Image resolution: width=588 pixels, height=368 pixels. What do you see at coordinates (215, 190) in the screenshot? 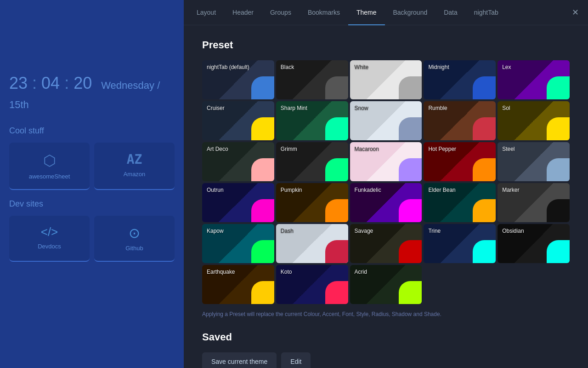
I see `preset-label-outrun: Outrun` at bounding box center [215, 190].